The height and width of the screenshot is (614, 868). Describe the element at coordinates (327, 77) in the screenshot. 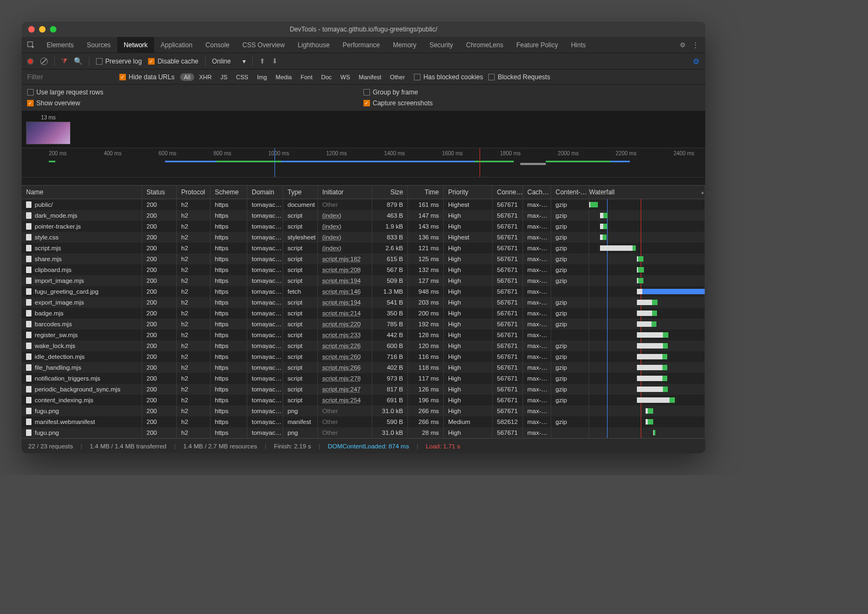

I see `filter-type-doc: Doc` at that location.